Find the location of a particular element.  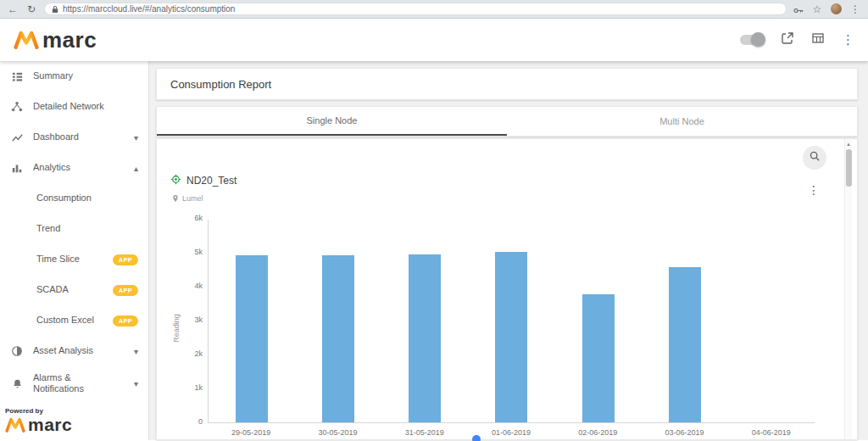

network-icon is located at coordinates (17, 107).